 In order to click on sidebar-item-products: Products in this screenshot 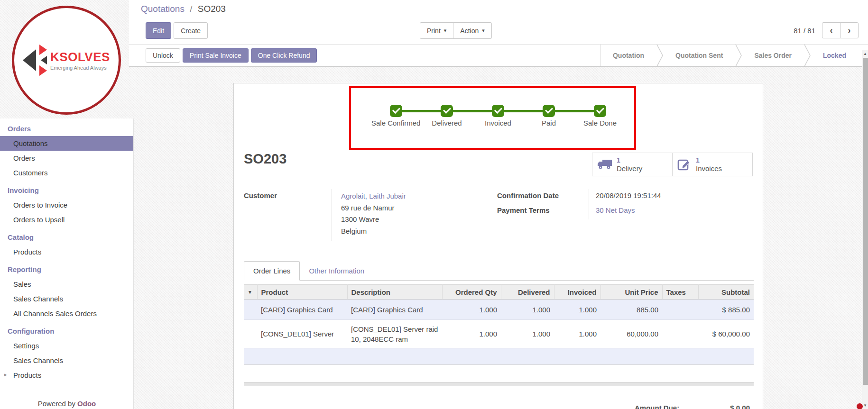, I will do `click(66, 252)`.